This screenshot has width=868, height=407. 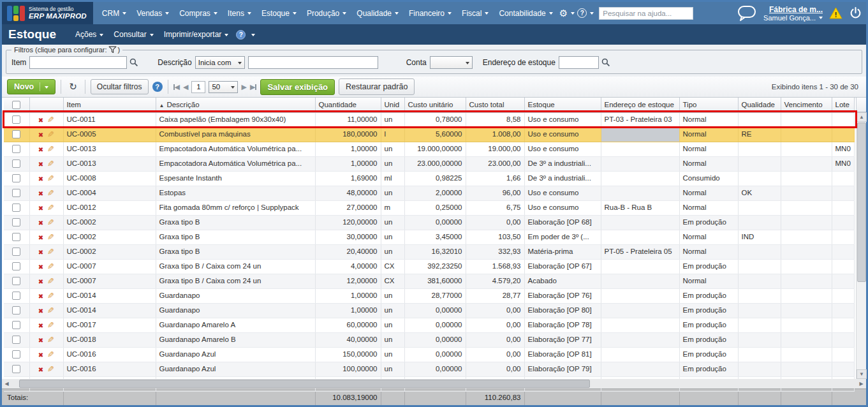 What do you see at coordinates (114, 13) in the screenshot?
I see `menu-crm: CRM` at bounding box center [114, 13].